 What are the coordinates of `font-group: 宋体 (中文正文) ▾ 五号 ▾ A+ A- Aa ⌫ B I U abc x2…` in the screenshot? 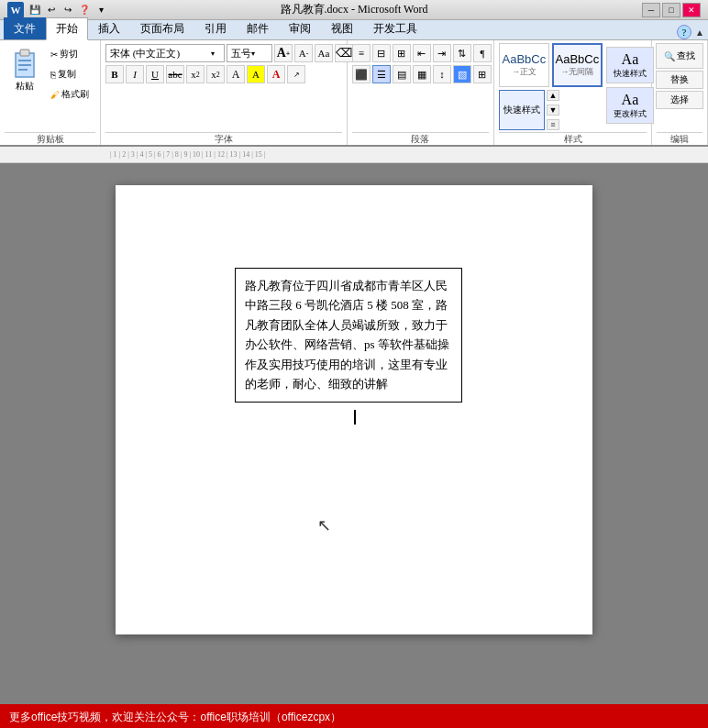 It's located at (224, 93).